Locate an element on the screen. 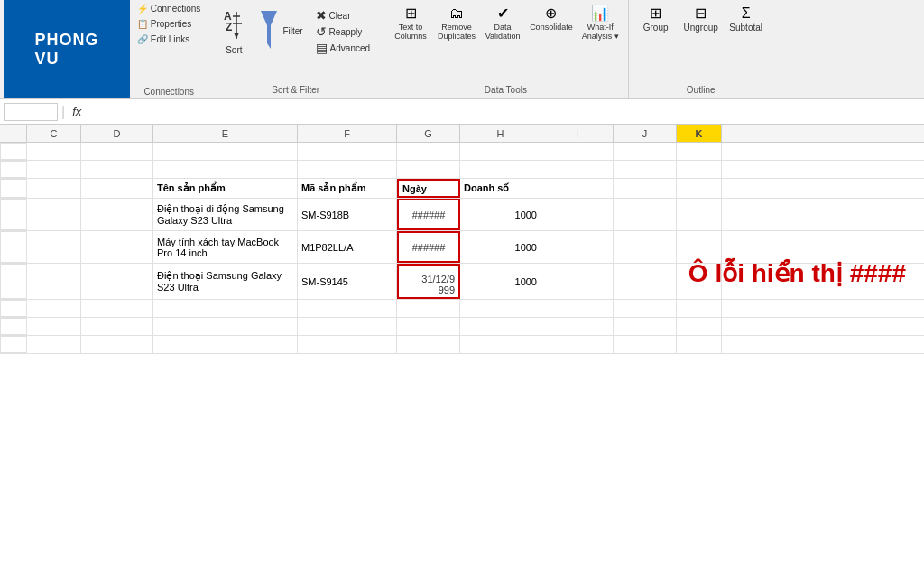 The width and height of the screenshot is (924, 578). reapply-button: ↺ Reapply is located at coordinates (343, 32).